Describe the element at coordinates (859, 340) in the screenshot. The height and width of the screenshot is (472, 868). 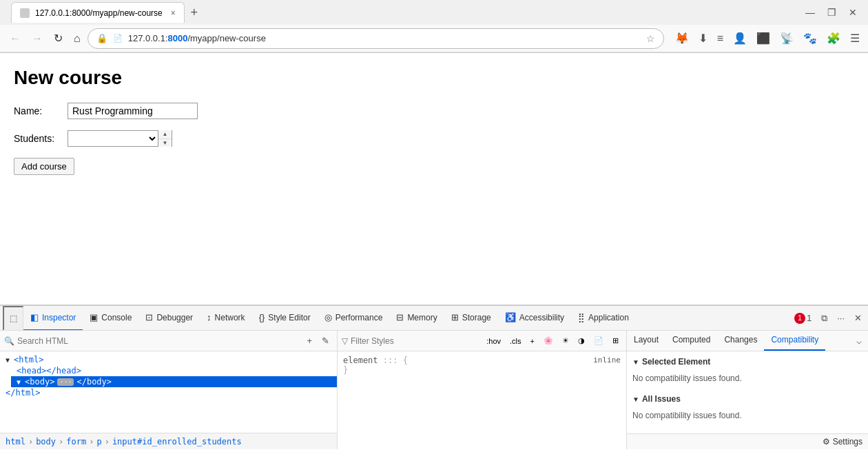
I see `compat-more-button: ⌵` at that location.